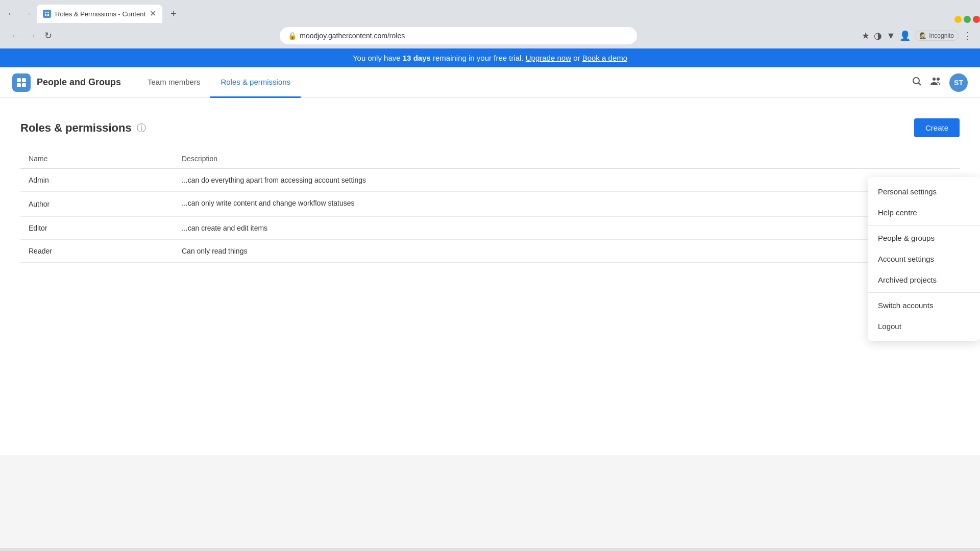 Image resolution: width=980 pixels, height=551 pixels. Describe the element at coordinates (924, 305) in the screenshot. I see `menu-item-switch-accounts: Switch accounts` at that location.